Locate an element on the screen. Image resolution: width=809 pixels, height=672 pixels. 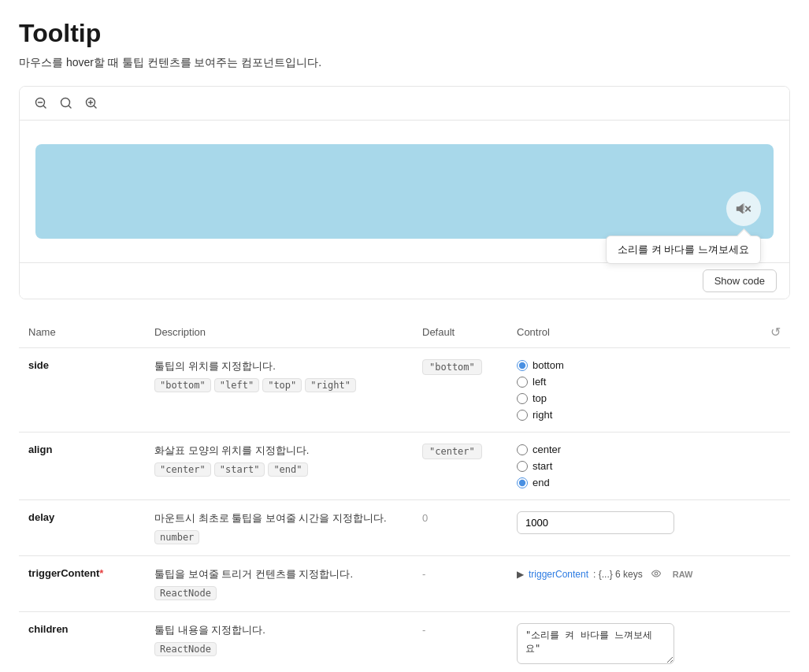
table-row: align 화살표 모양의 위치를 지정합니다. "center" "start… is located at coordinates (405, 466).